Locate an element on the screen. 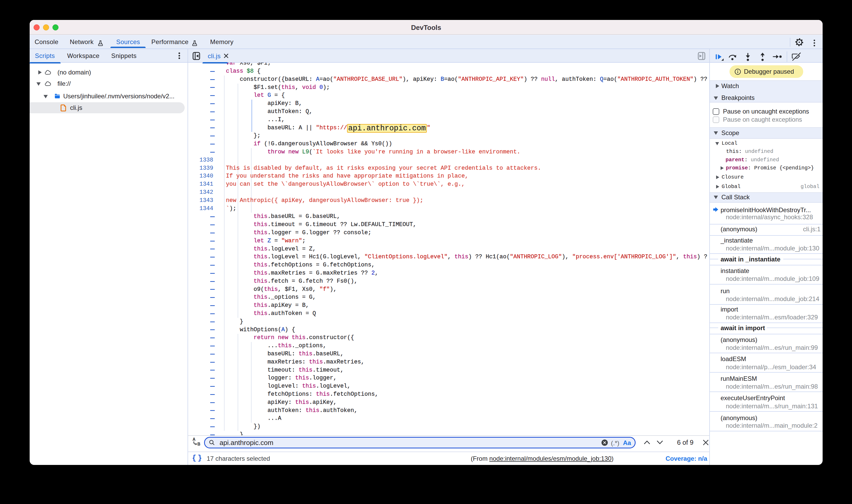  svg-text: A is located at coordinates (194, 439).